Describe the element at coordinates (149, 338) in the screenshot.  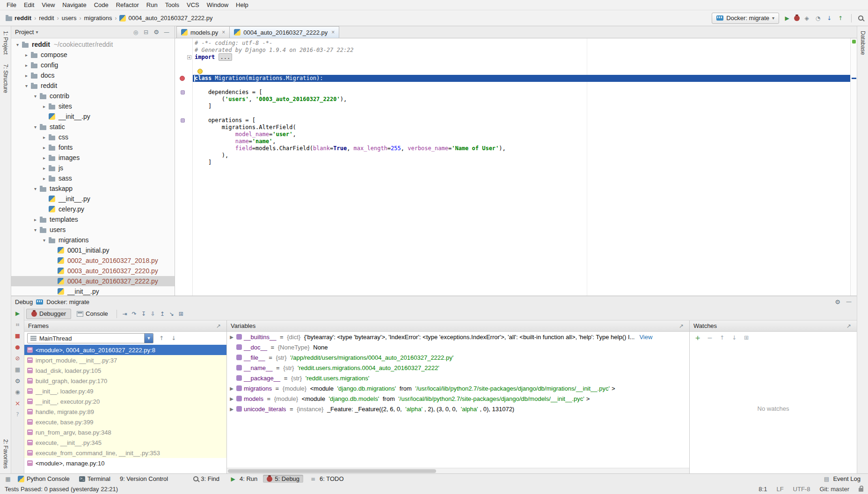
I see `chevron-down-icon: ▼` at that location.